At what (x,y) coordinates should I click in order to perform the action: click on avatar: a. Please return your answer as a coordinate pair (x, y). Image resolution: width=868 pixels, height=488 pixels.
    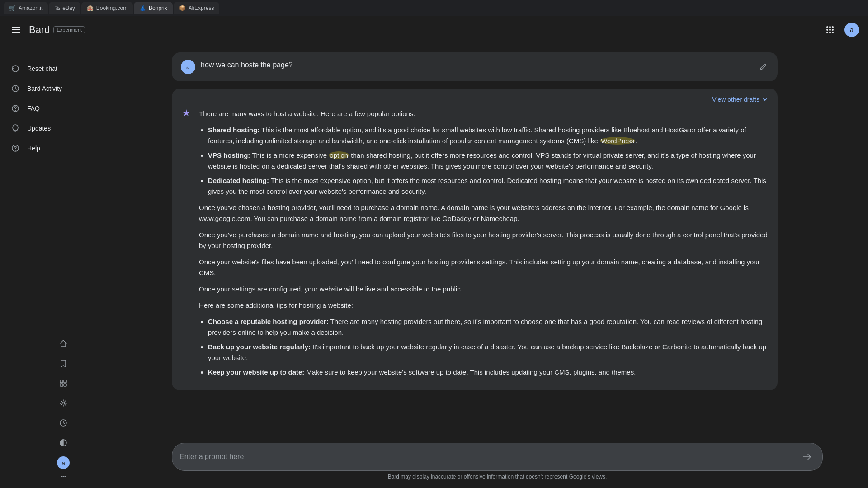
    Looking at the image, I should click on (852, 30).